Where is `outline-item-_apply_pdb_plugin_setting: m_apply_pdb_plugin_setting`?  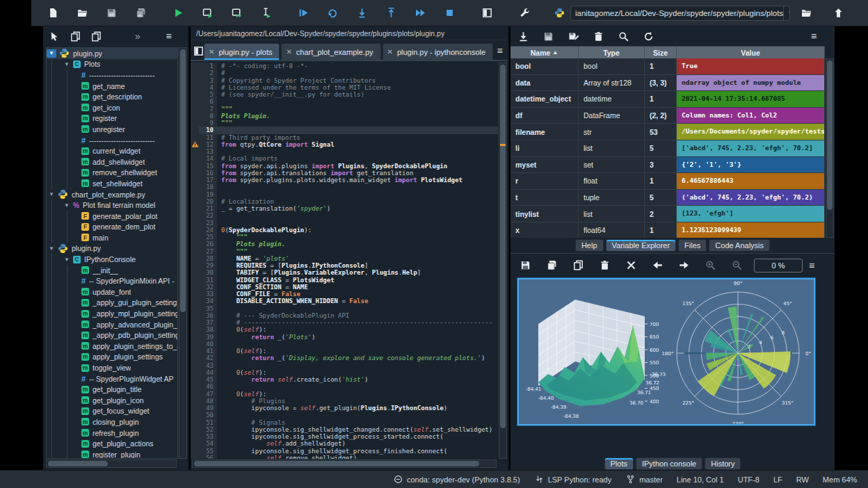 outline-item-_apply_pdb_plugin_setting: m_apply_pdb_plugin_setting is located at coordinates (112, 335).